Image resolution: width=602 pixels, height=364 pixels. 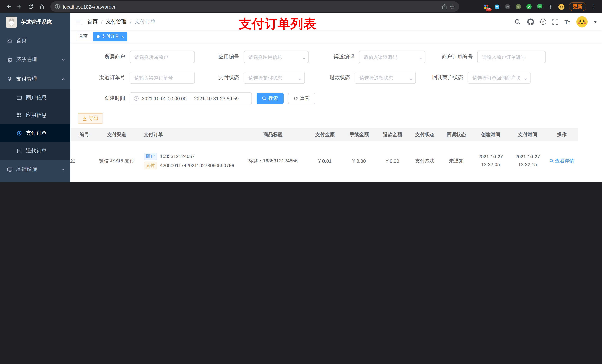 I want to click on breadcrumb: 首页 / 支付管理 / 支付订单, so click(x=121, y=22).